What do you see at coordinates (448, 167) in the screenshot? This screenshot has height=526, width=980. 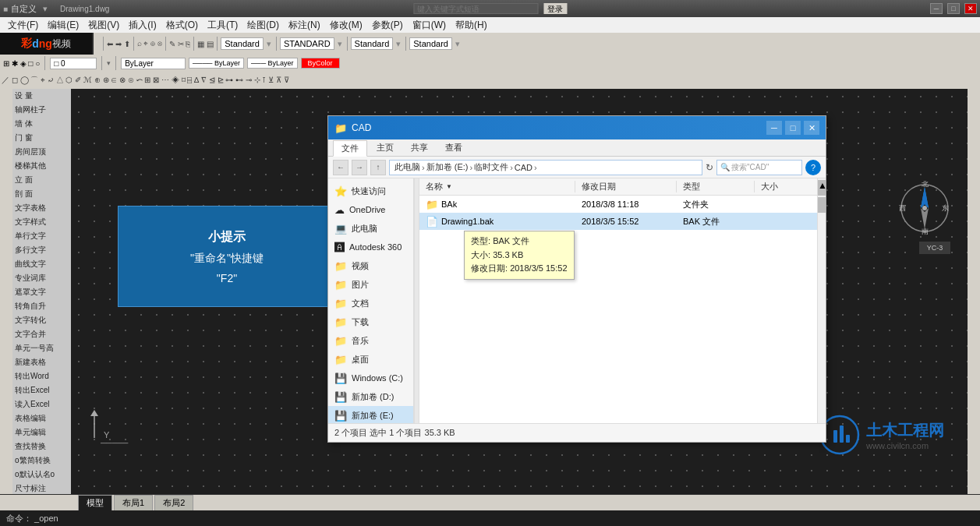 I see `fe-path-drive: 新加卷 (E:)` at bounding box center [448, 167].